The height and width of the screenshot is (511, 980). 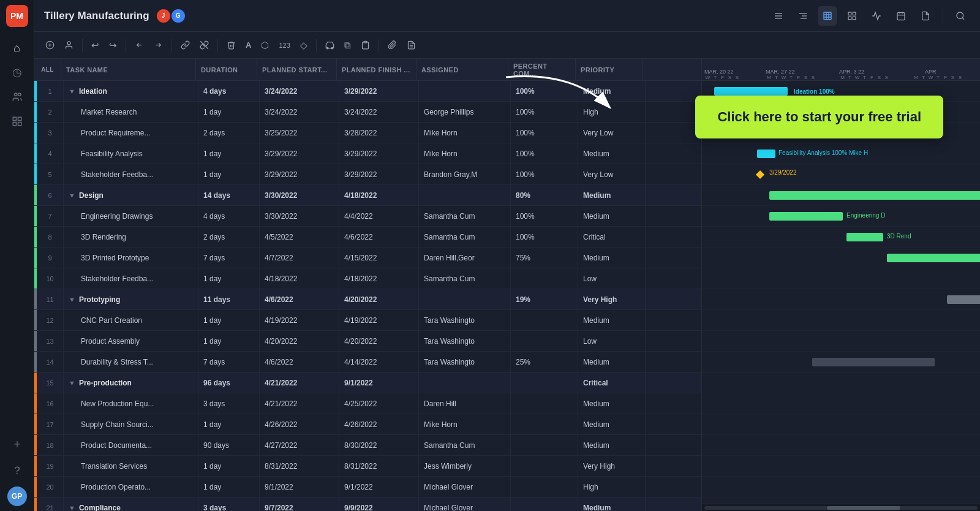 What do you see at coordinates (69, 45) in the screenshot?
I see `add-user-btn` at bounding box center [69, 45].